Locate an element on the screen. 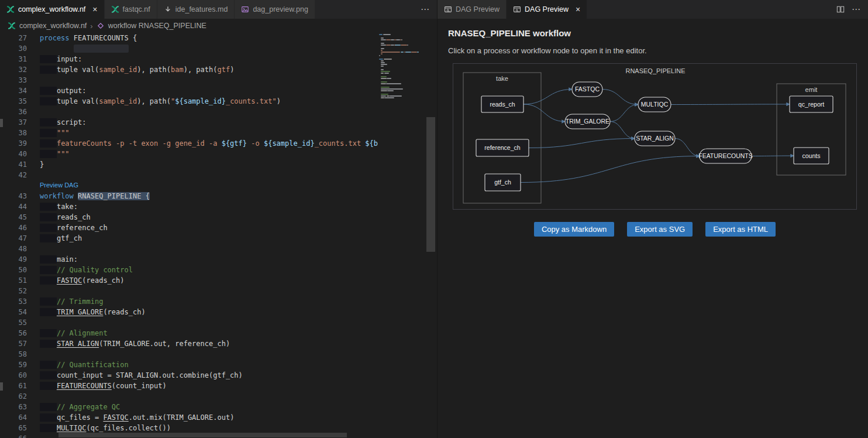 The height and width of the screenshot is (438, 868). nextflow-icon is located at coordinates (12, 26).